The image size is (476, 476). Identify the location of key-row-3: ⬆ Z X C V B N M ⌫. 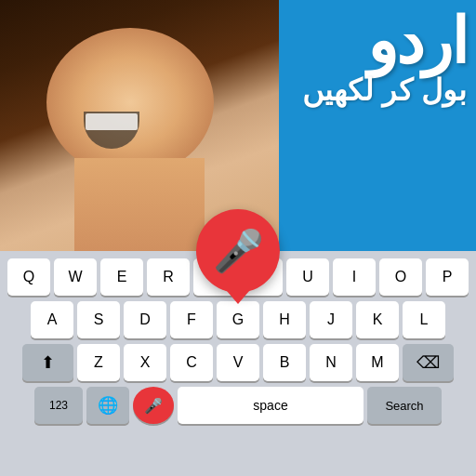
(238, 363).